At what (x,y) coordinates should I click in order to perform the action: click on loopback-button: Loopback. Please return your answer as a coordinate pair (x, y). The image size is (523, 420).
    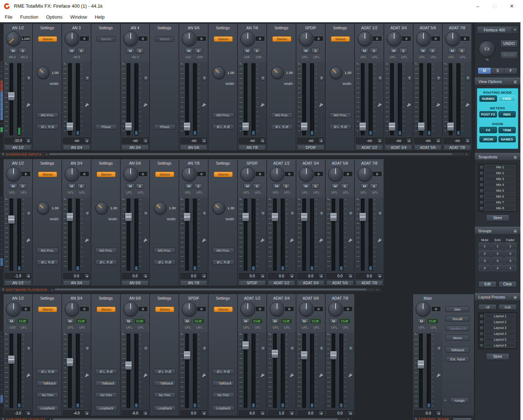
    Looking at the image, I should click on (165, 408).